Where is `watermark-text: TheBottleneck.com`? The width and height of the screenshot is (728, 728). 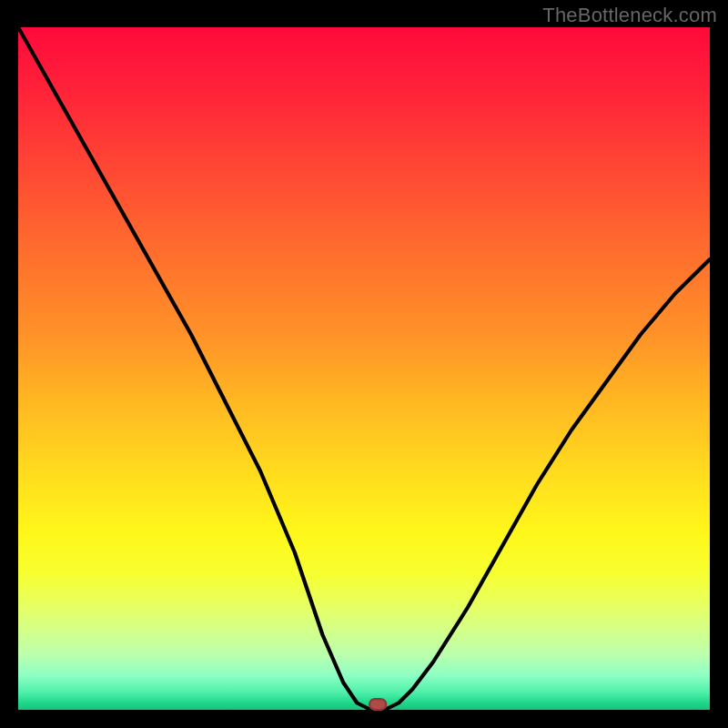
watermark-text: TheBottleneck.com is located at coordinates (630, 15).